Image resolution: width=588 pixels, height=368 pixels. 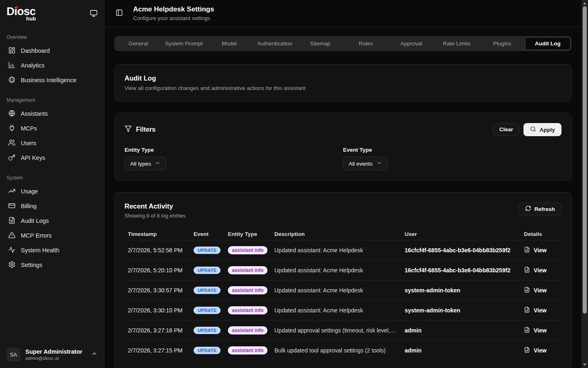 What do you see at coordinates (533, 130) in the screenshot?
I see `search-icon` at bounding box center [533, 130].